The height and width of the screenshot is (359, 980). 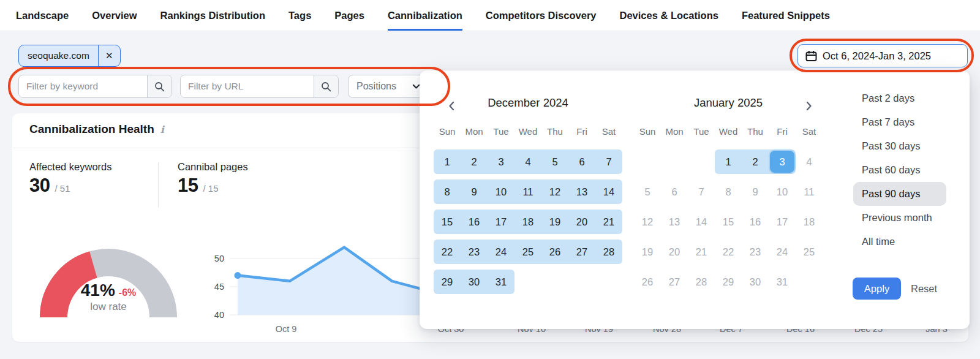 I want to click on day-january-2025-20: 20, so click(x=674, y=252).